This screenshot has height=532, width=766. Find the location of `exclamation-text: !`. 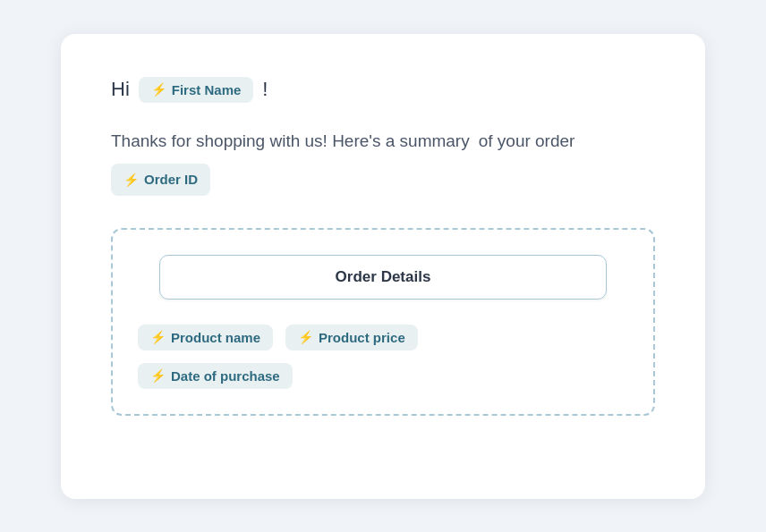

exclamation-text: ! is located at coordinates (265, 89).